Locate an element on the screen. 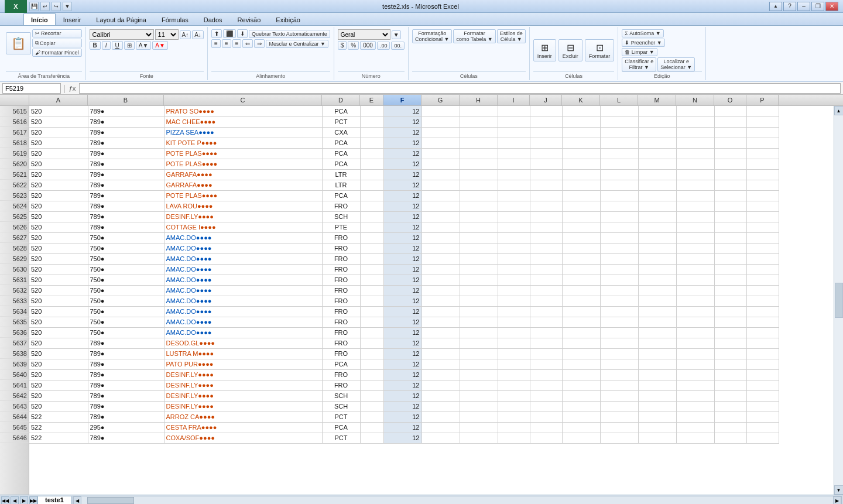  cell-c5621: GARRAFA●●●● is located at coordinates (243, 174).